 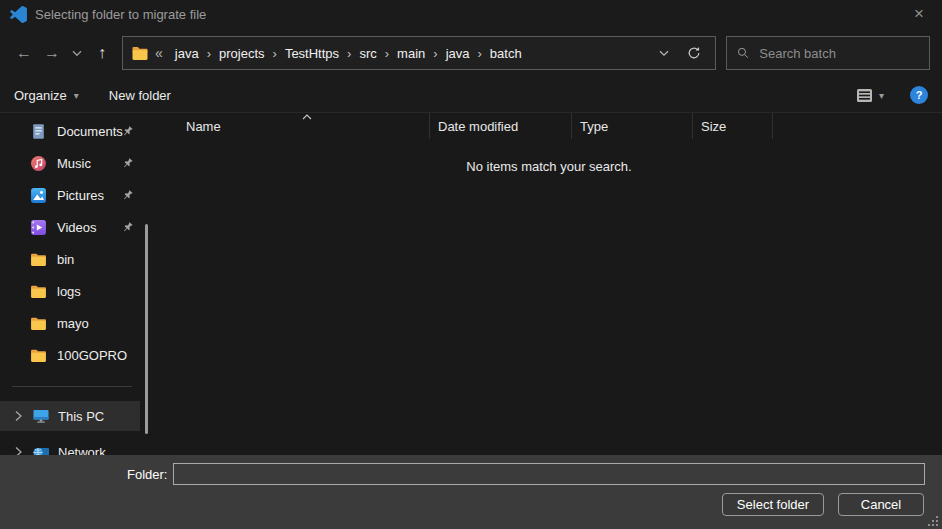 I want to click on address-bar: « java › projects › TestHttps › src › ma…, so click(x=419, y=53).